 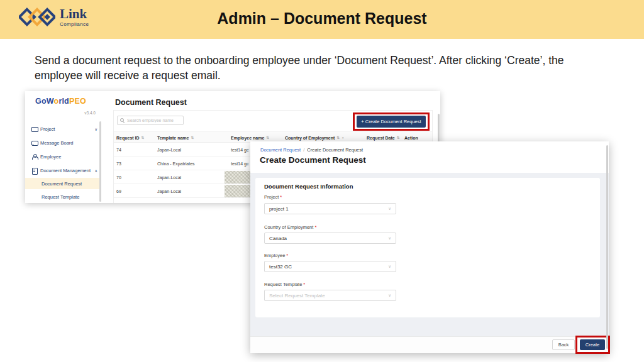 What do you see at coordinates (45, 101) in the screenshot?
I see `logo-part: GoW` at bounding box center [45, 101].